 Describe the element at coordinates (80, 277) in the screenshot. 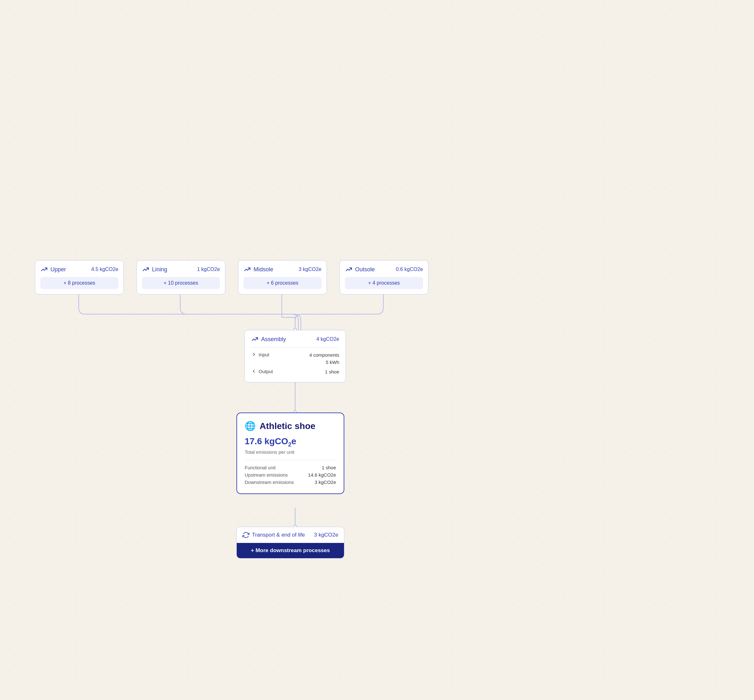

I see `upper-card: Upper 4.5 kgCO2e + 8 processes` at that location.